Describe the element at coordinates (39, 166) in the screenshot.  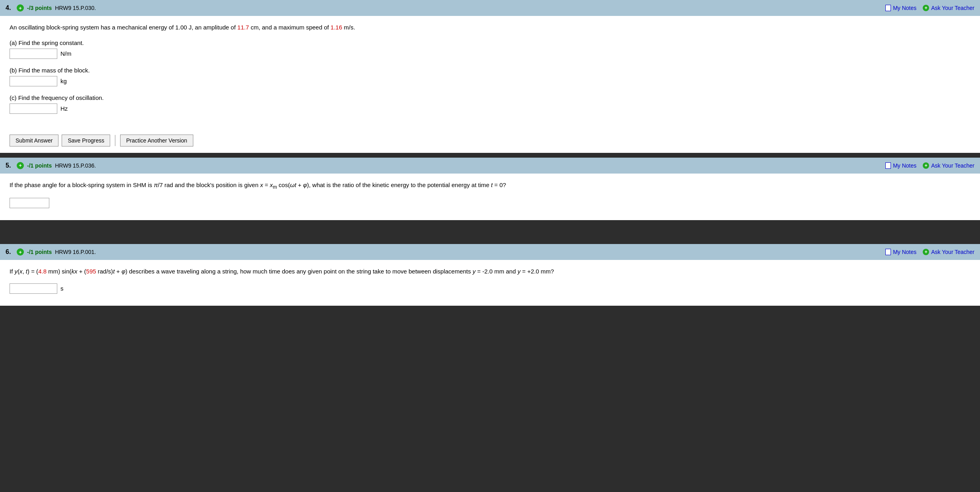
I see `points-label-5: -/1 points` at that location.